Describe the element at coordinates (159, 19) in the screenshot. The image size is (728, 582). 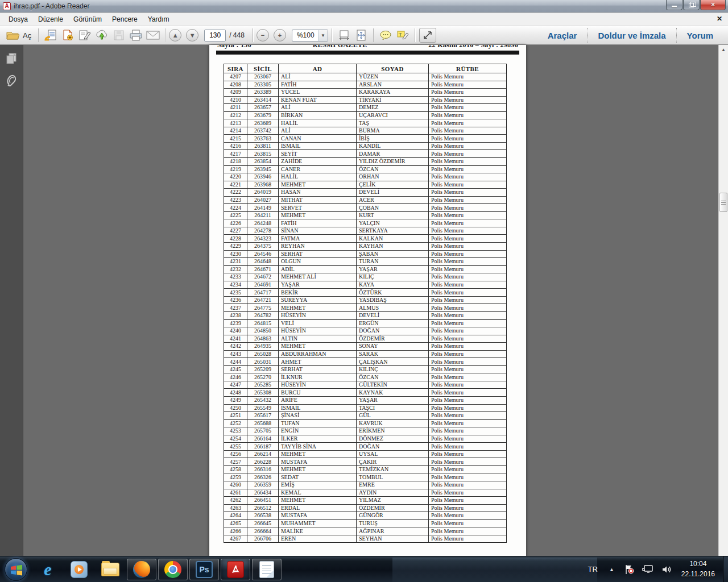
I see `menu-yardim: Yardım` at that location.